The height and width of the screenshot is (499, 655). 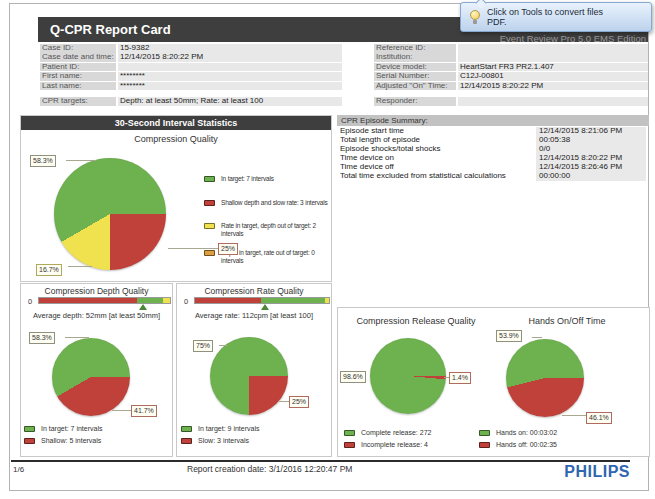 What do you see at coordinates (509, 336) in the screenshot?
I see `pie-callout: 53.9%` at bounding box center [509, 336].